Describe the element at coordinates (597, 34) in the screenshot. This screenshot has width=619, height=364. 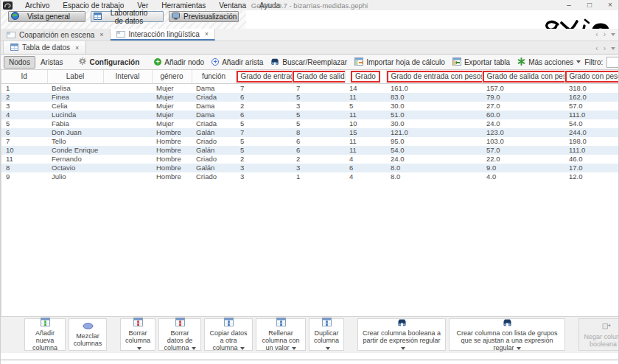
I see `prev-tab-icon: ‹` at that location.